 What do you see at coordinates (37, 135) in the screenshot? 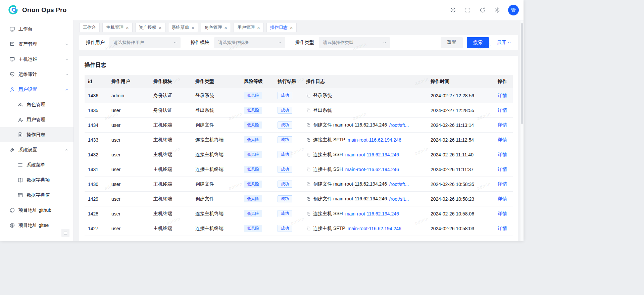
I see `sidebar-subitem: 操作日志` at bounding box center [37, 135].